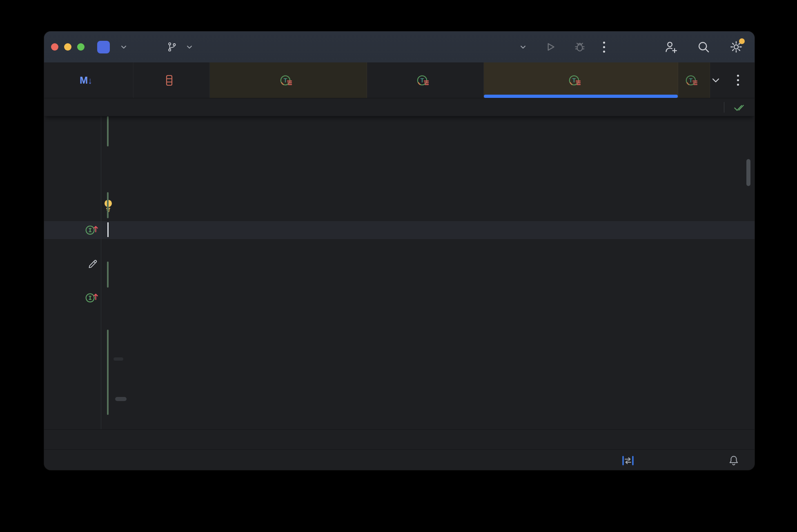  Describe the element at coordinates (104, 47) in the screenshot. I see `project-icon` at that location.